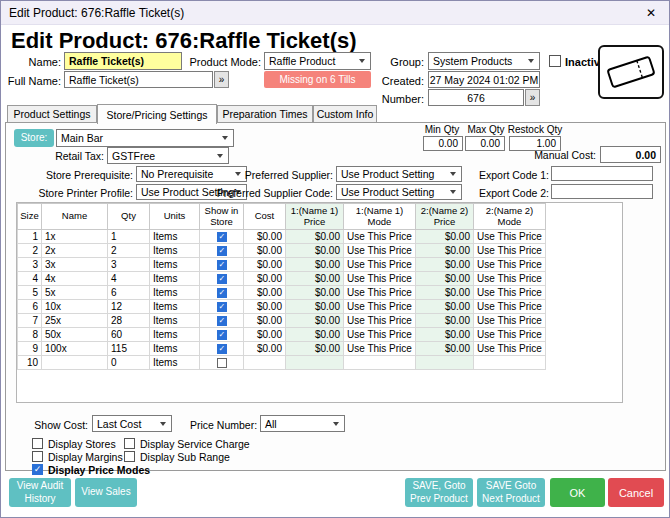 This screenshot has width=670, height=518. Describe the element at coordinates (129, 251) in the screenshot. I see `cell-qty: 2` at that location.